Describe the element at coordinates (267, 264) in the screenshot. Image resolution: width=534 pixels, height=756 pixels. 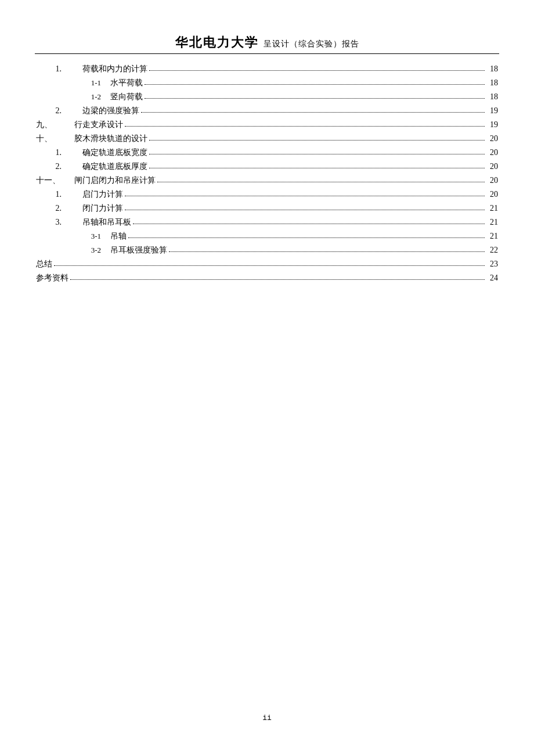
I see `toc-entry: 总结23` at that location.